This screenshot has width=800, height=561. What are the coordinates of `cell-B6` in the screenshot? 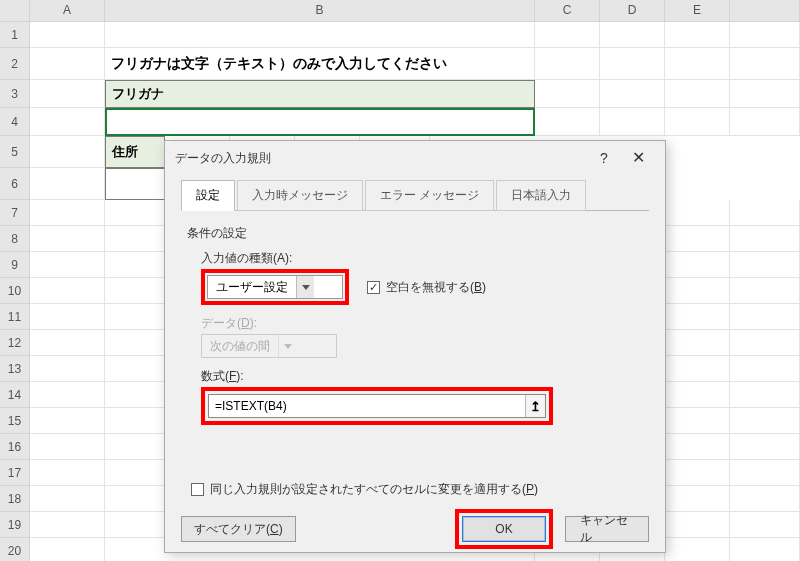 It's located at (135, 184).